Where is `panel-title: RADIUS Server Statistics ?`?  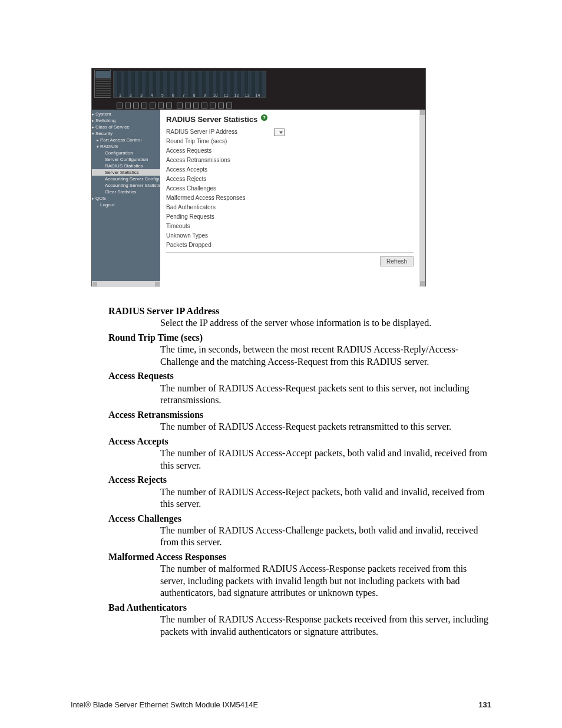
panel-title: RADIUS Server Statistics ? is located at coordinates (290, 119).